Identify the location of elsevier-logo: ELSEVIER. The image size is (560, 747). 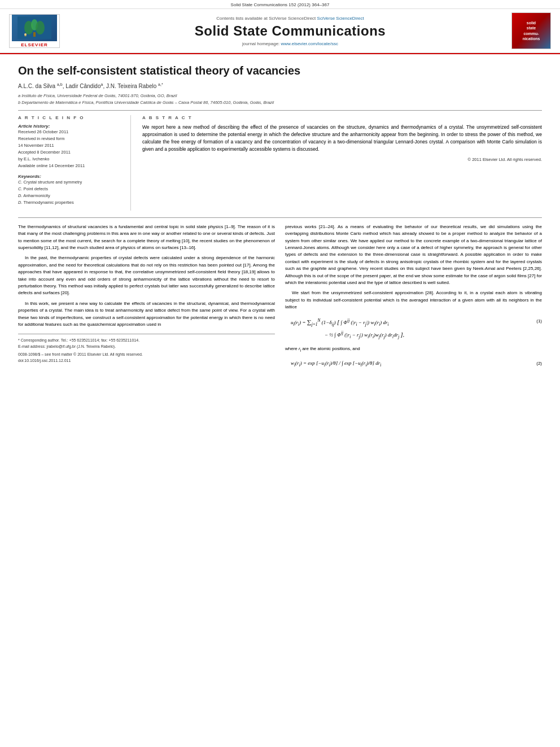
(34, 31).